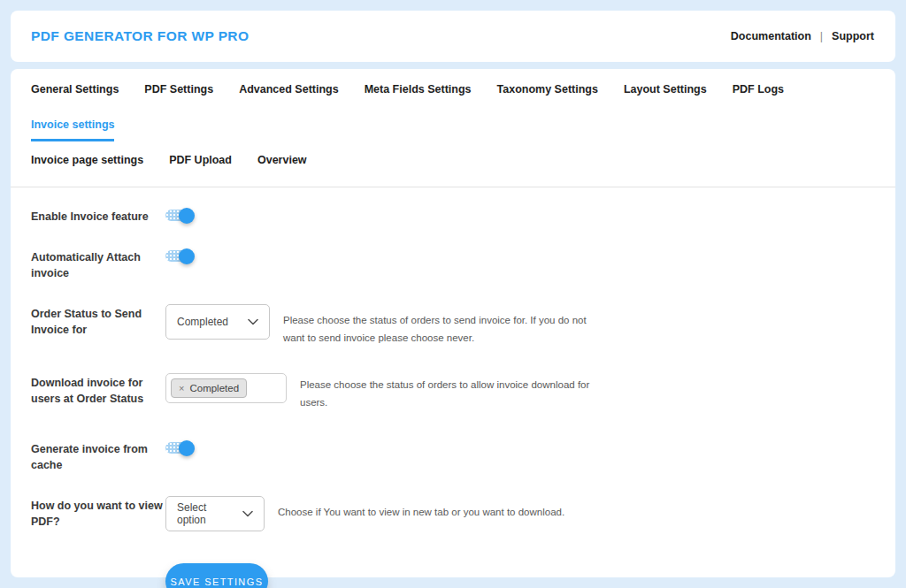  I want to click on field-label: Enable Invoice feature, so click(98, 216).